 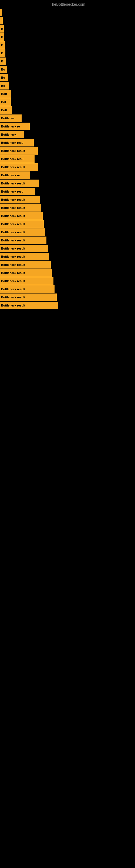 What do you see at coordinates (68, 4) in the screenshot?
I see `site-title: TheBottlenecker.com` at bounding box center [68, 4].